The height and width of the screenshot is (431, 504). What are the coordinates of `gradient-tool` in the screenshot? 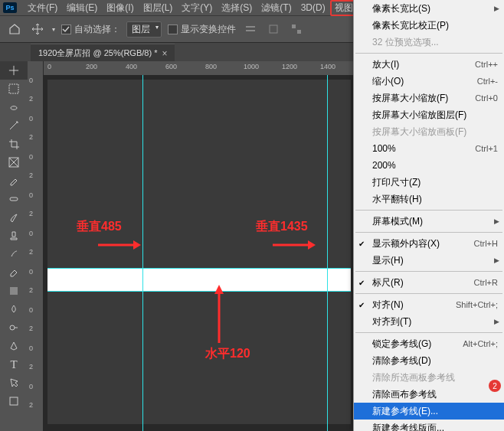 It's located at (14, 291).